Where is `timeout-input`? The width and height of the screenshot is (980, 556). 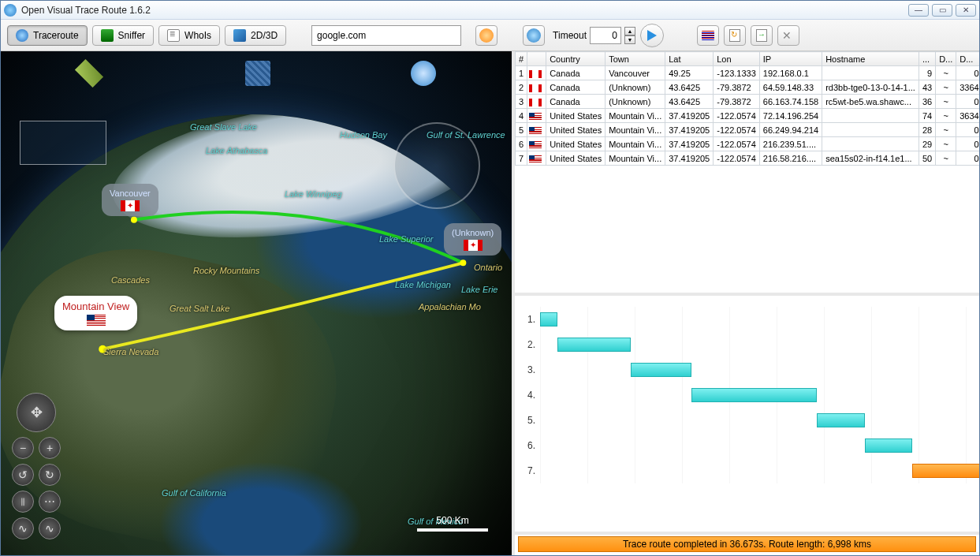 timeout-input is located at coordinates (606, 35).